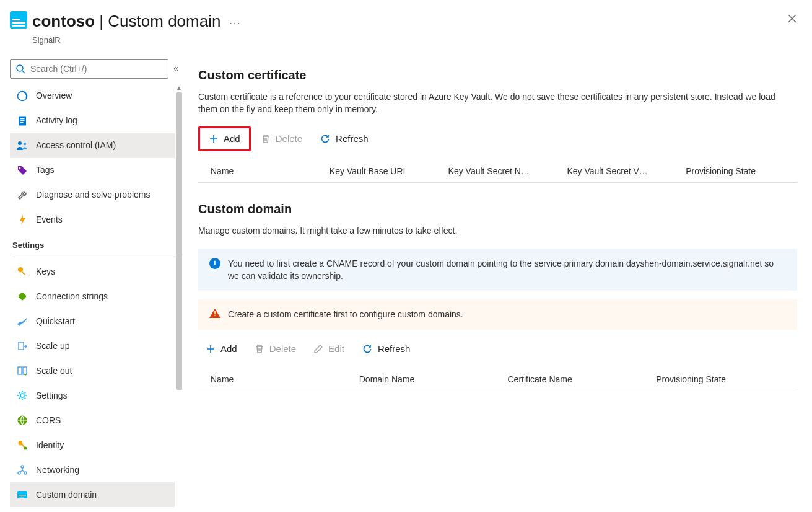 This screenshot has height=512, width=812. What do you see at coordinates (498, 270) in the screenshot?
I see `info-banner: i You need to first create a CNAME recor…` at bounding box center [498, 270].